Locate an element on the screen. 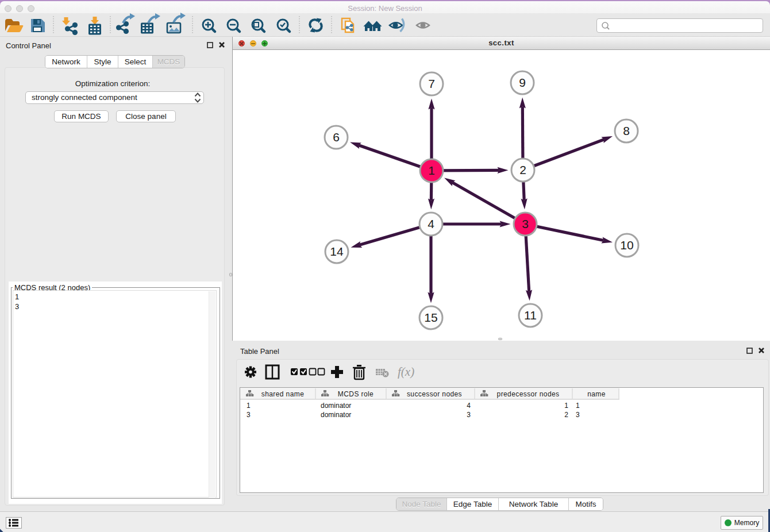 This screenshot has height=532, width=770. svg-text: 3 is located at coordinates (525, 224).